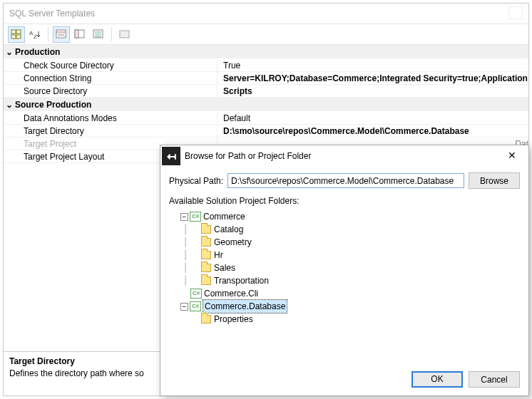 The width and height of the screenshot is (532, 399). What do you see at coordinates (111, 118) in the screenshot?
I see `property-label: Data Annotations Modes` at bounding box center [111, 118].